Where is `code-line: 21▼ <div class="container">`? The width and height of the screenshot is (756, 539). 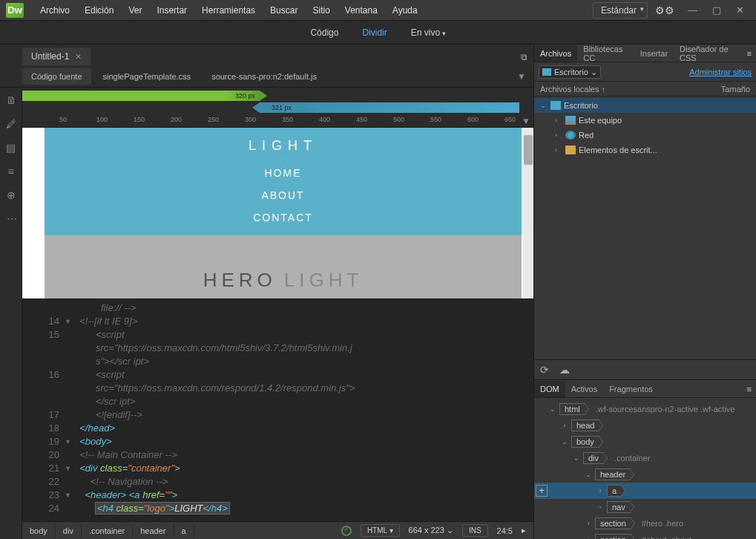 code-line: 21▼ <div class="container"> is located at coordinates (188, 468).